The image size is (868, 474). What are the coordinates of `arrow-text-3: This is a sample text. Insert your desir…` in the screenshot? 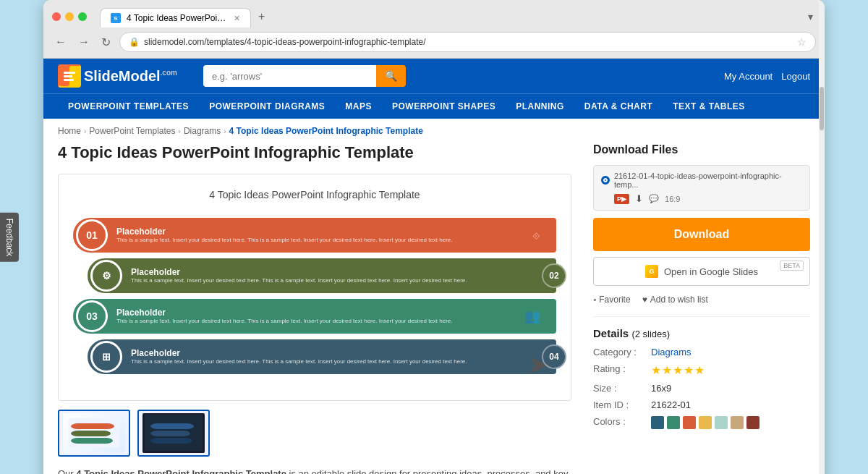 It's located at (316, 321).